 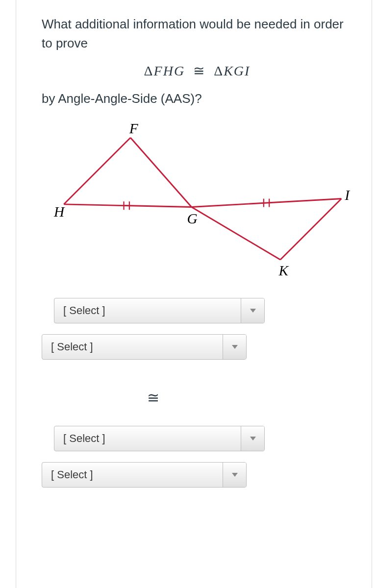 I want to click on segment-FG, so click(x=161, y=172).